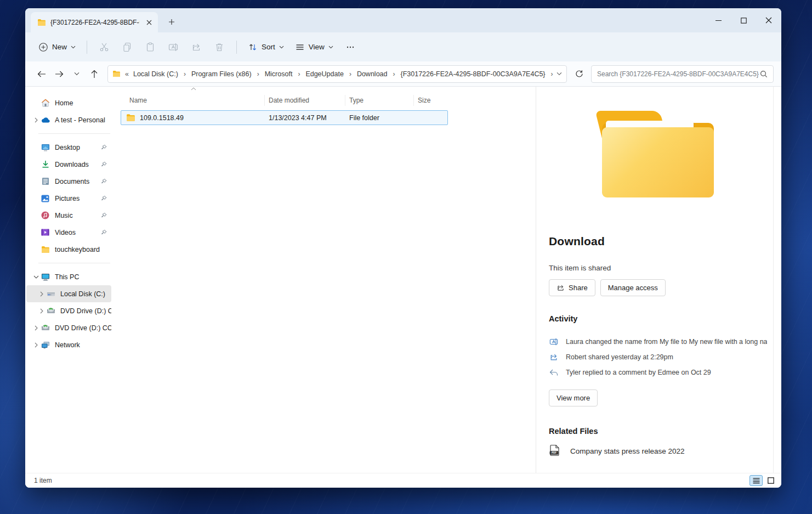  I want to click on close-button, so click(769, 20).